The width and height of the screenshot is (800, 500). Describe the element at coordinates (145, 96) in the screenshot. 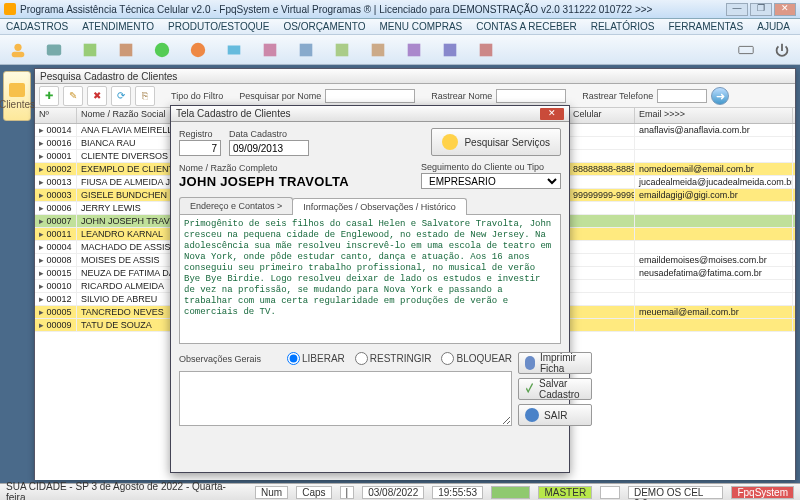

I see `copy-icon: ⎘` at that location.